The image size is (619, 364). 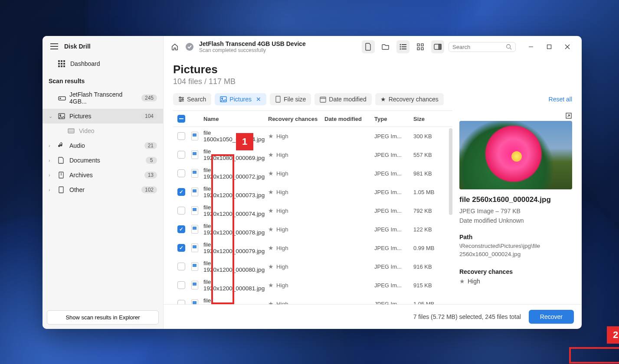 I want to click on chip-close-icon: ✕, so click(x=259, y=99).